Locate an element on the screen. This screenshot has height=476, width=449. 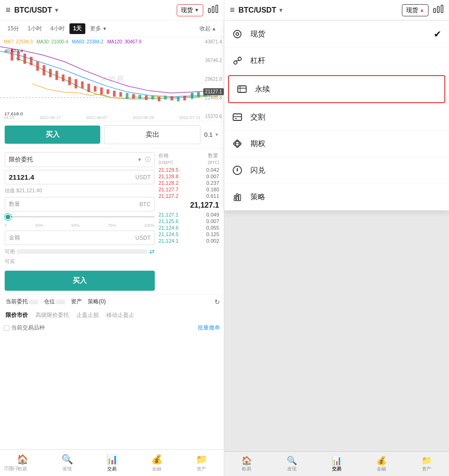
left-header: ≡ BTC/USDT ▼ 现货 ▼ is located at coordinates (112, 10).